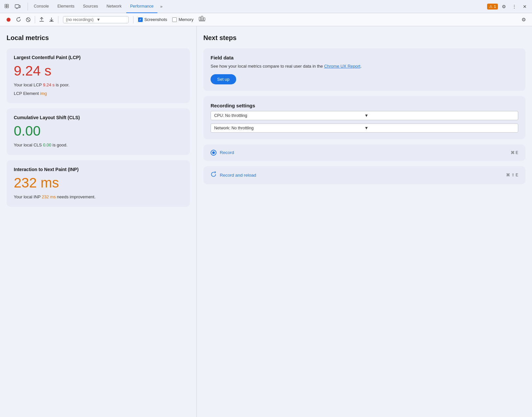 The width and height of the screenshot is (532, 417). What do you see at coordinates (98, 132) in the screenshot?
I see `cls-card: Cumulative Layout Shift (CLS) 0.00 Your …` at bounding box center [98, 132].